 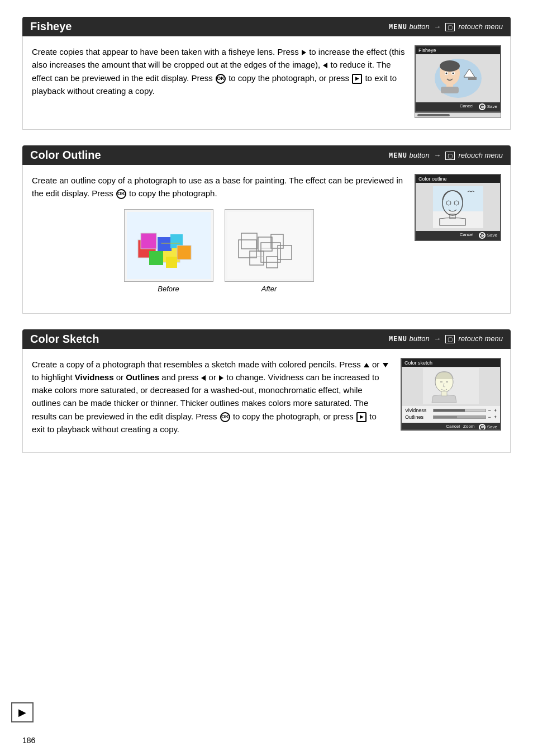 What do you see at coordinates (453, 427) in the screenshot?
I see `sketch-cancel-btn: Cancel` at bounding box center [453, 427].